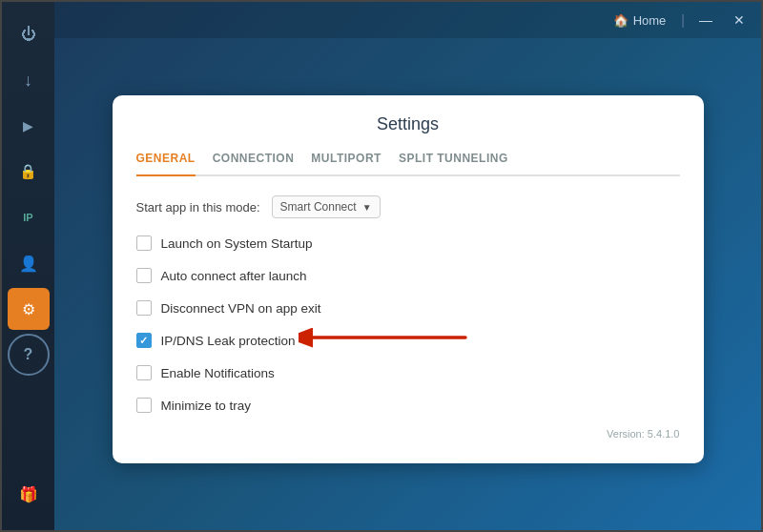  Describe the element at coordinates (29, 263) in the screenshot. I see `user-icon: 👤` at that location.